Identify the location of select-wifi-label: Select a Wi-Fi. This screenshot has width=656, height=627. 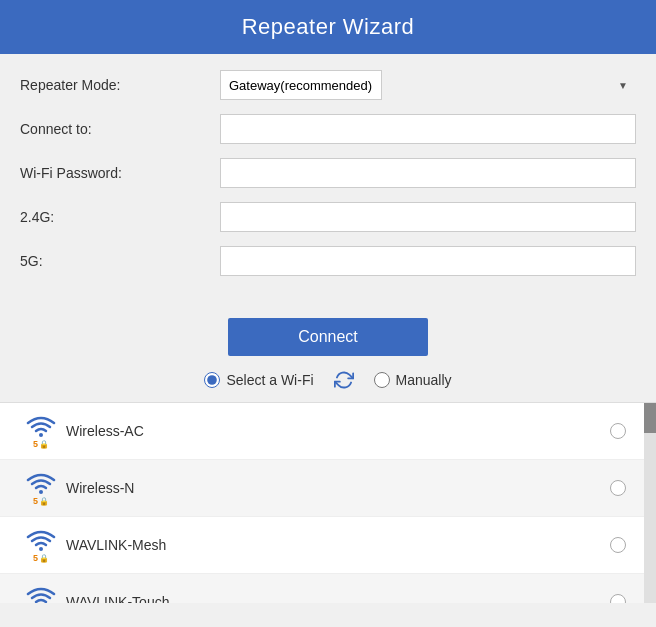
(270, 380).